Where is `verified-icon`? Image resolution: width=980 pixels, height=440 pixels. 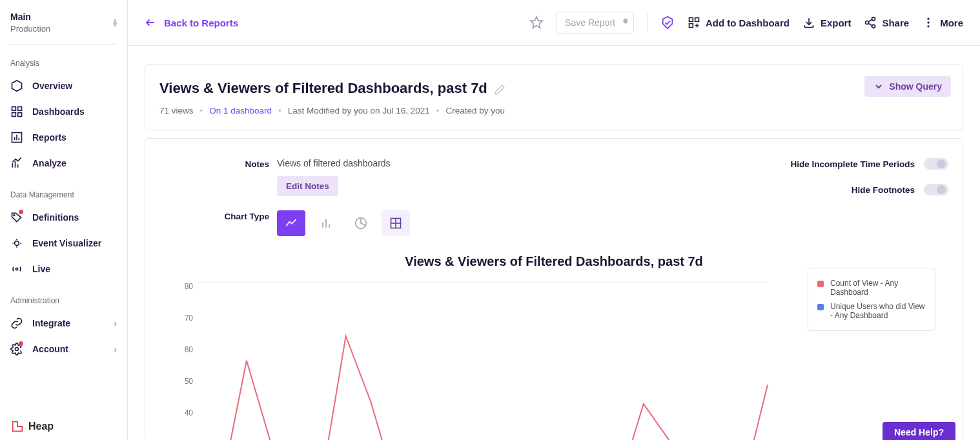
verified-icon is located at coordinates (668, 23).